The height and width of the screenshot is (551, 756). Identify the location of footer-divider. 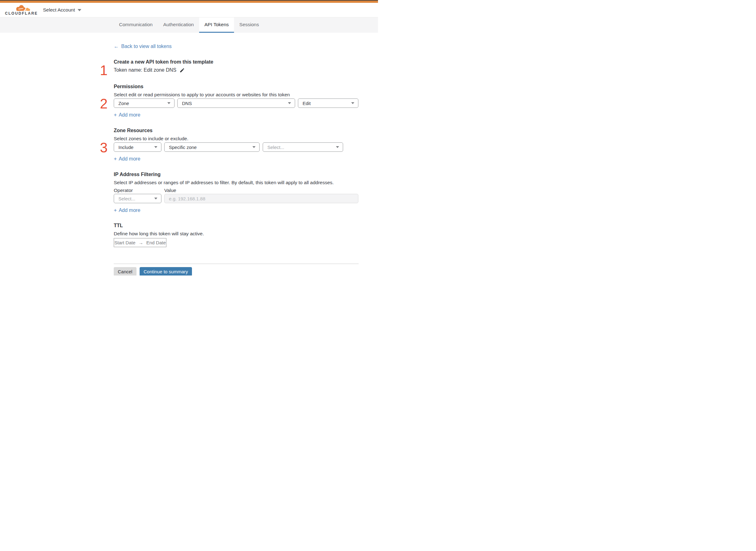
(236, 263).